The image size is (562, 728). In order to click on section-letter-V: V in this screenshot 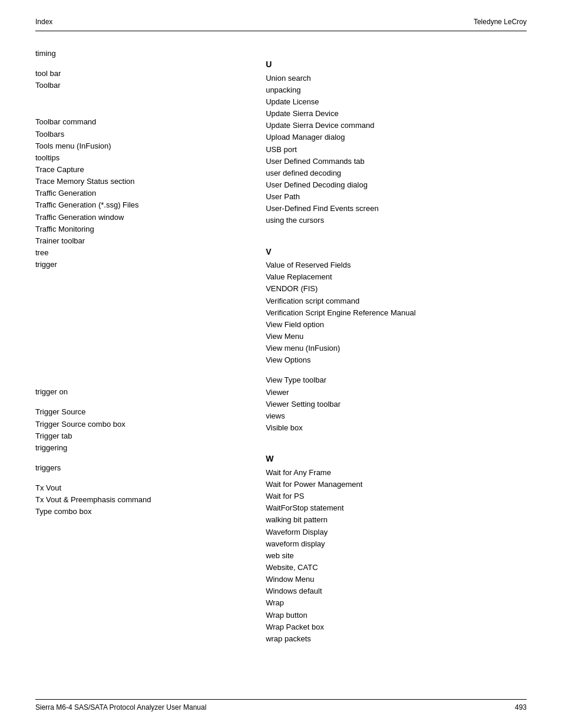, I will do `click(396, 252)`.